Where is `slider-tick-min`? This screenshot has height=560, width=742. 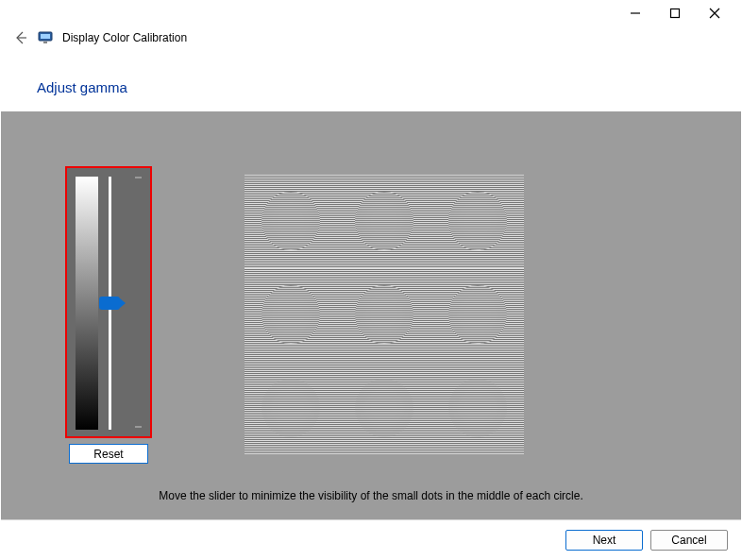
slider-tick-min is located at coordinates (138, 427).